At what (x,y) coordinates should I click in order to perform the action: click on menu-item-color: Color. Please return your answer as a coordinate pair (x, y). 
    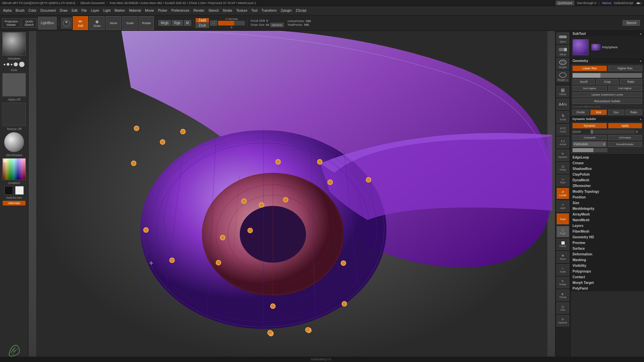
    Looking at the image, I should click on (33, 11).